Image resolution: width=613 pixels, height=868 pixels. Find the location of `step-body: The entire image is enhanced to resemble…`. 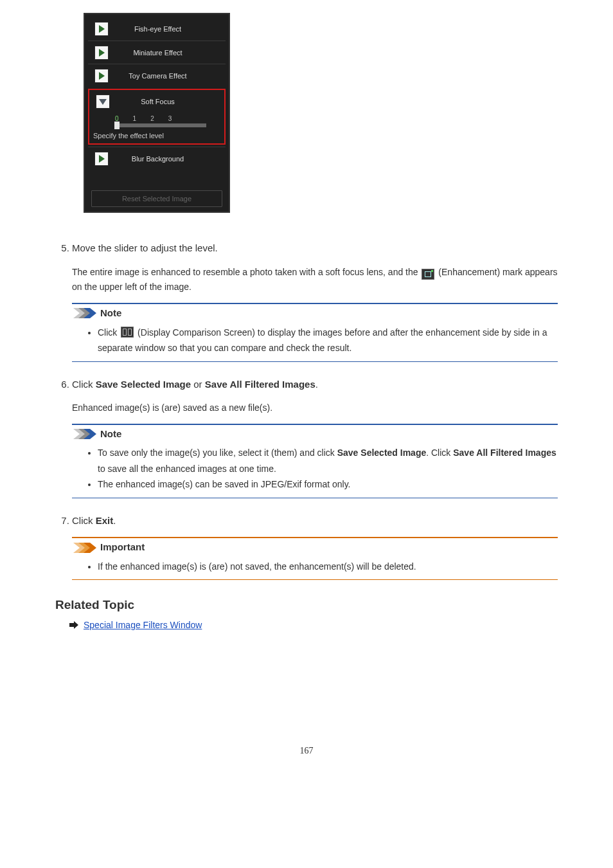

step-body: The entire image is enhanced to resemble… is located at coordinates (315, 280).